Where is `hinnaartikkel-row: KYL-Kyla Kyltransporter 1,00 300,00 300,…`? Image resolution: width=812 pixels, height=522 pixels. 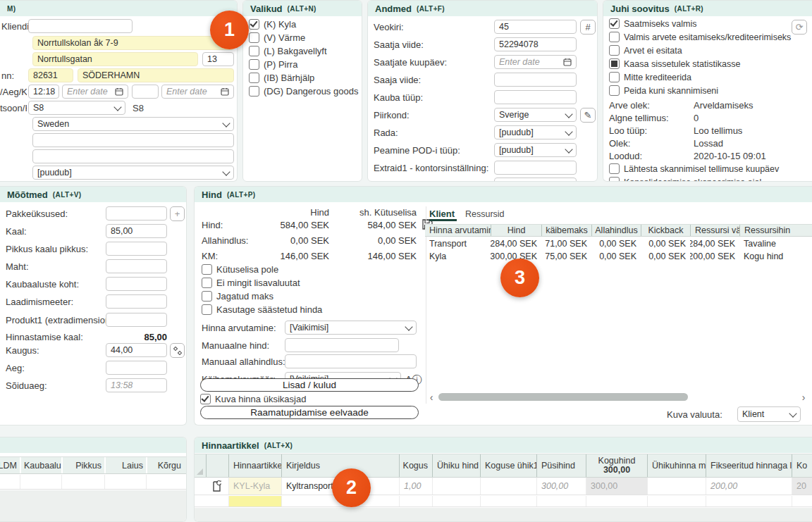
hinnaartikkel-row: KYL-Kyla Kyltransporter 1,00 300,00 300,… is located at coordinates (503, 486).